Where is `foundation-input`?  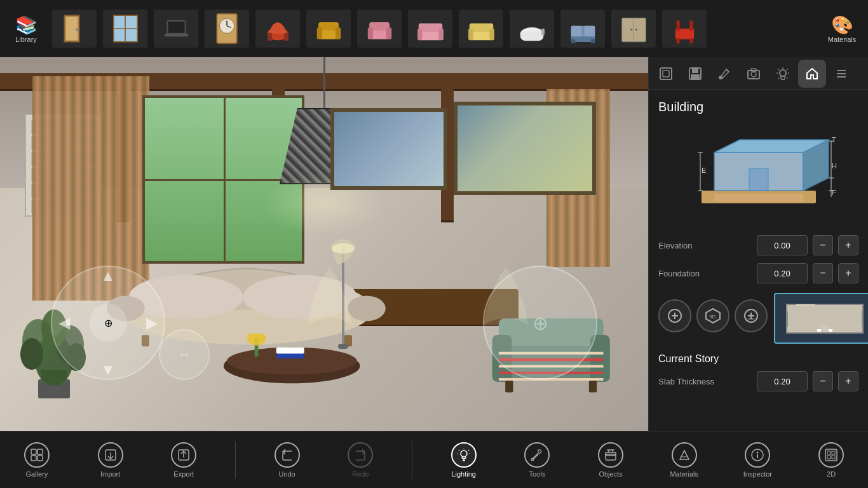
foundation-input is located at coordinates (782, 273).